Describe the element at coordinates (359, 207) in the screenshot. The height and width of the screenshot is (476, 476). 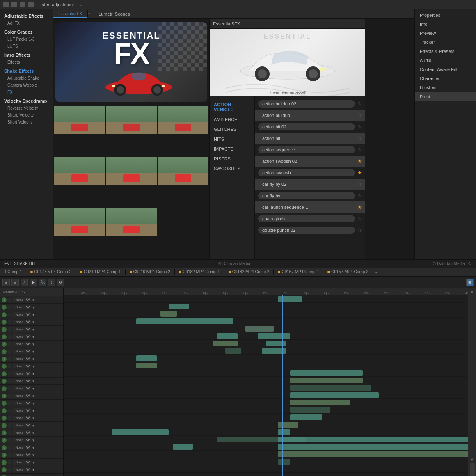
I see `sfx-star-9: ★` at that location.